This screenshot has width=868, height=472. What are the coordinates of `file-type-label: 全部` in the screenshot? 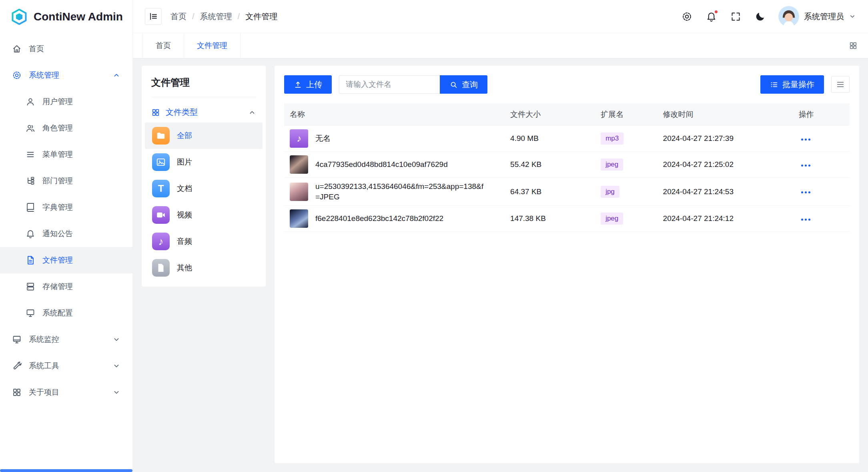 It's located at (184, 136).